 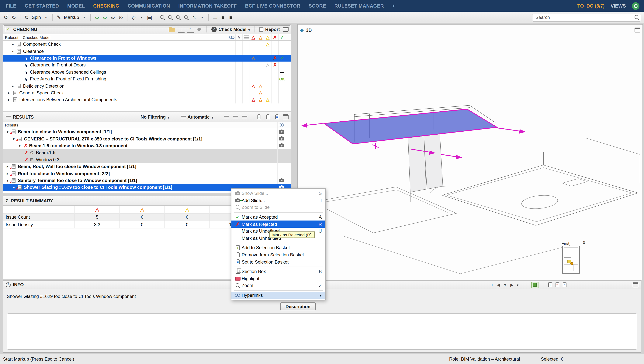 I want to click on markup-pen-icon, so click(x=59, y=17).